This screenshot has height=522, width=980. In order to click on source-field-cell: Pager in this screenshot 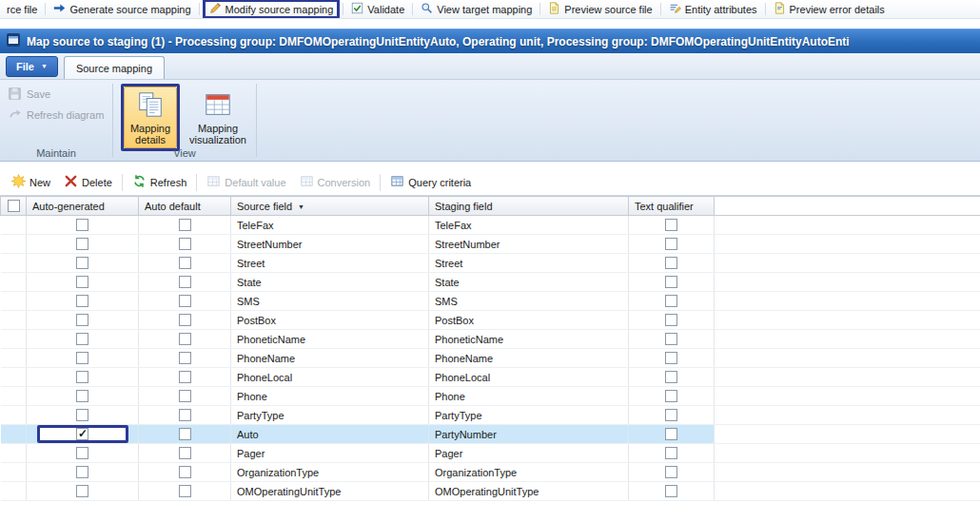, I will do `click(330, 454)`.